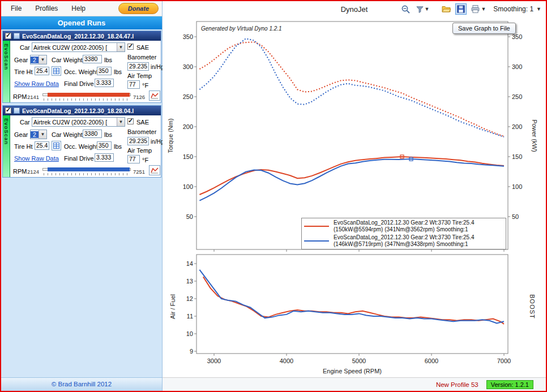  What do you see at coordinates (190, 217) in the screenshot?
I see `svg-text: 50` at bounding box center [190, 217].